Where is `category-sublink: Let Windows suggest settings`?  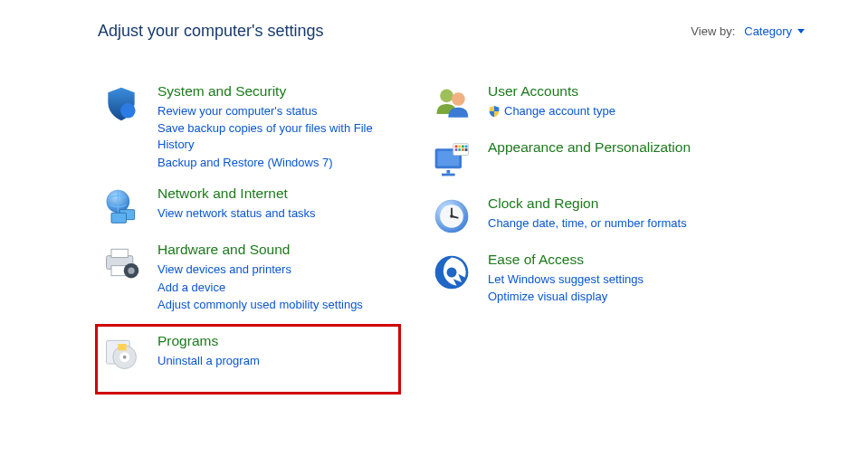 category-sublink: Let Windows suggest settings is located at coordinates (566, 280).